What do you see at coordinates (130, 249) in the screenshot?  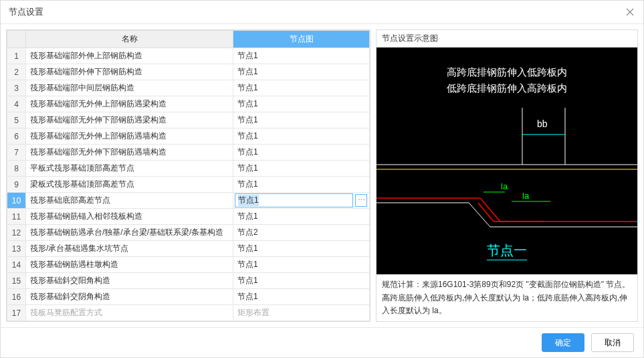 I see `row-name: 筏形/承台基础遇集水坑节点` at bounding box center [130, 249].